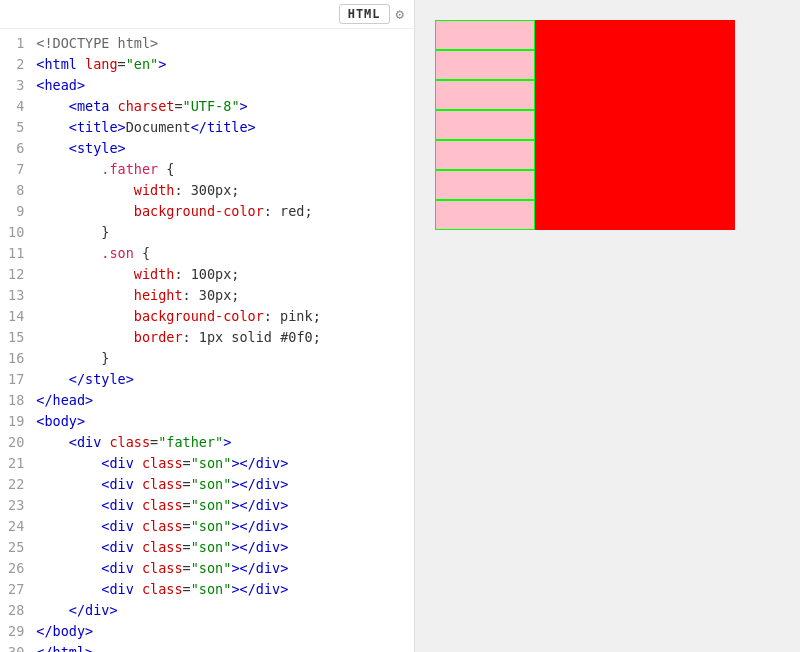  What do you see at coordinates (16, 296) in the screenshot?
I see `line-number: 13` at bounding box center [16, 296].